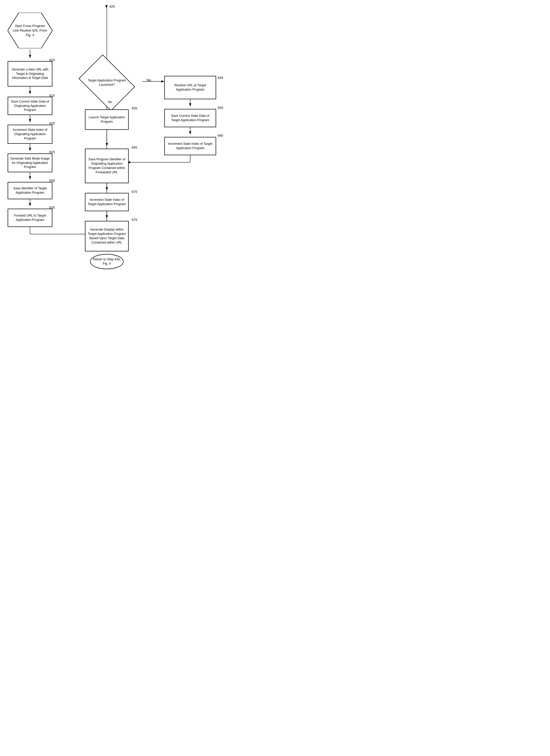 Image resolution: width=550 pixels, height=756 pixels. Describe the element at coordinates (30, 74) in the screenshot. I see `box-610: Generate a New URL with Target & Origina…` at that location.